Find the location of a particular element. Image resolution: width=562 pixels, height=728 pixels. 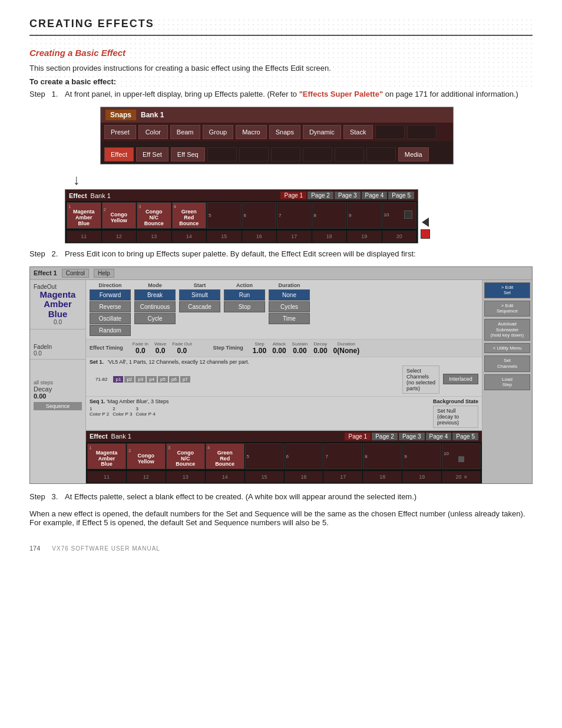

direction-forward: Forward is located at coordinates (110, 295).